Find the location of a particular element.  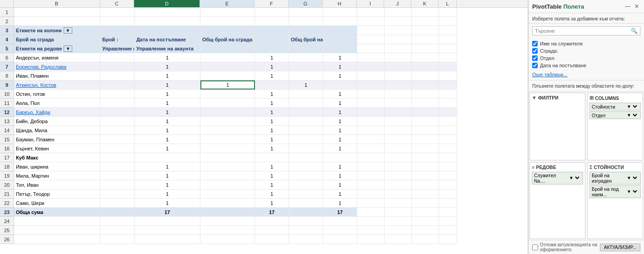

cell-j6 is located at coordinates (398, 58).